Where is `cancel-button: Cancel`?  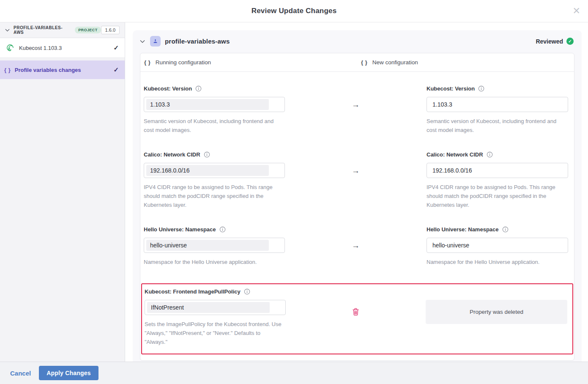 cancel-button: Cancel is located at coordinates (20, 373).